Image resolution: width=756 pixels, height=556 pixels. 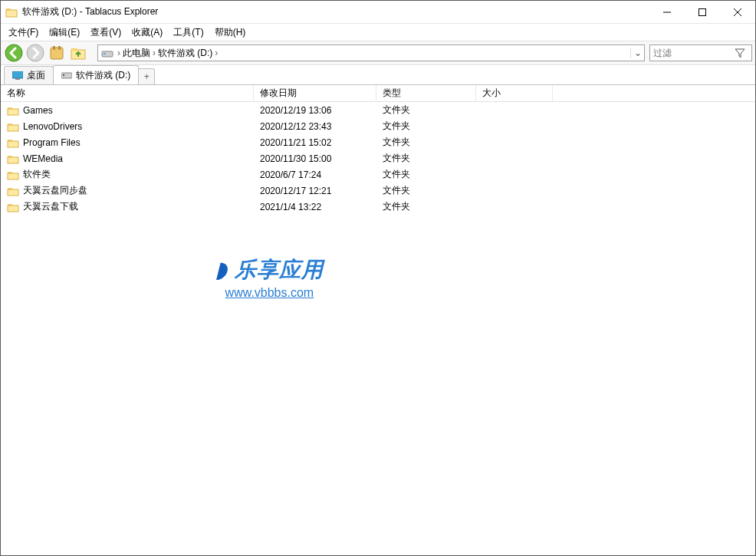 I want to click on file-date: 2020/12/19 13:06, so click(x=315, y=110).